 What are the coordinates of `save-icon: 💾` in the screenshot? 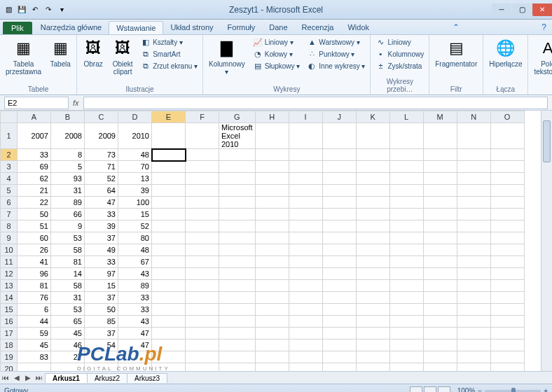 It's located at (22, 10).